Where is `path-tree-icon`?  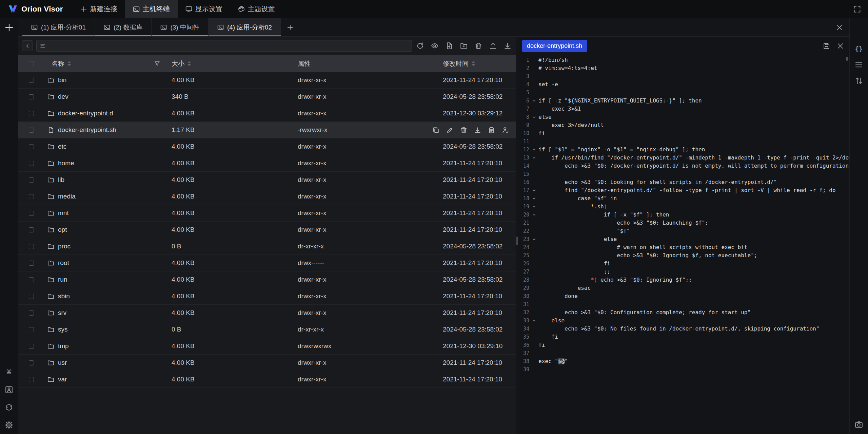
path-tree-icon is located at coordinates (43, 46).